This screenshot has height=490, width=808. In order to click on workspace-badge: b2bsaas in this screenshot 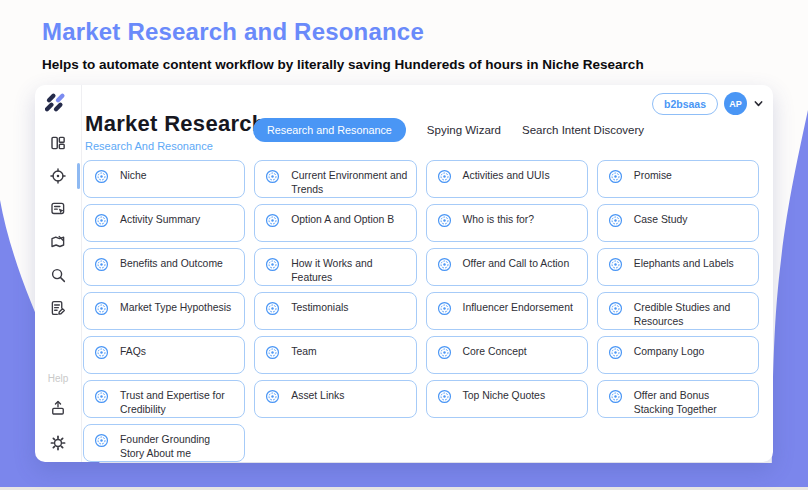, I will do `click(685, 104)`.